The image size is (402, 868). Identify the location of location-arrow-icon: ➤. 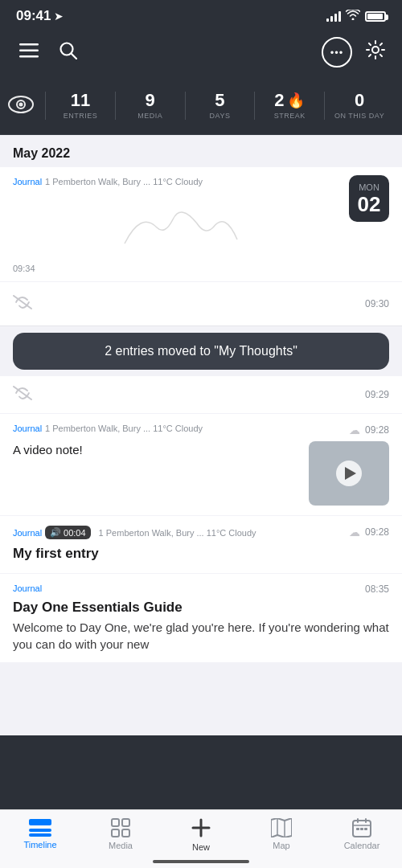
(59, 16).